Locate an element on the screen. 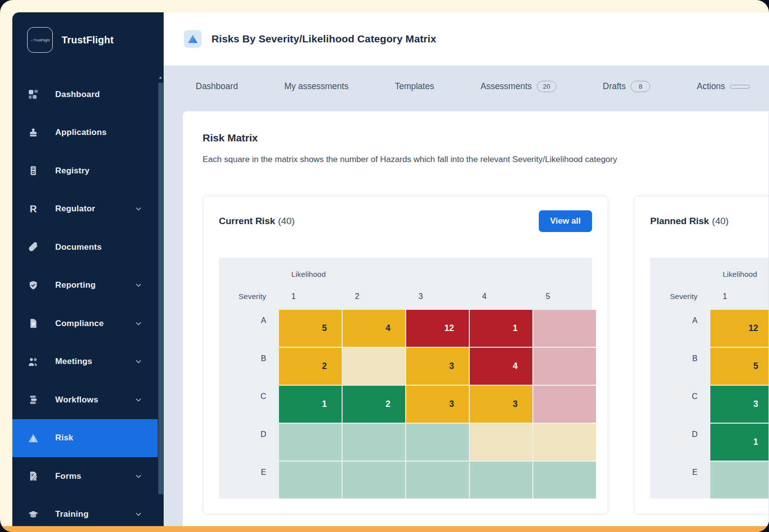 The height and width of the screenshot is (532, 769). tab-label: Assessments is located at coordinates (506, 87).